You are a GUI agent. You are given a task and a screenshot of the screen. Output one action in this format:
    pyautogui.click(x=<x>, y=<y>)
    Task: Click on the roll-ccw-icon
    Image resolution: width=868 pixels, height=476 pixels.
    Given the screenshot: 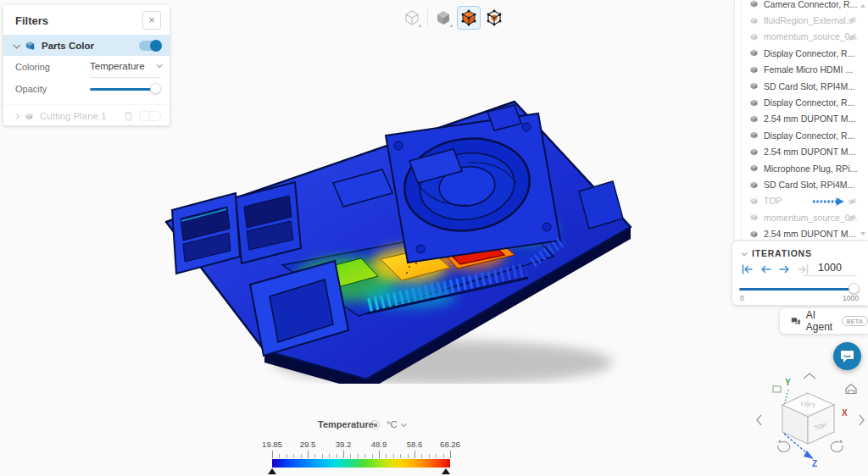 What is the action you would take?
    pyautogui.click(x=784, y=446)
    